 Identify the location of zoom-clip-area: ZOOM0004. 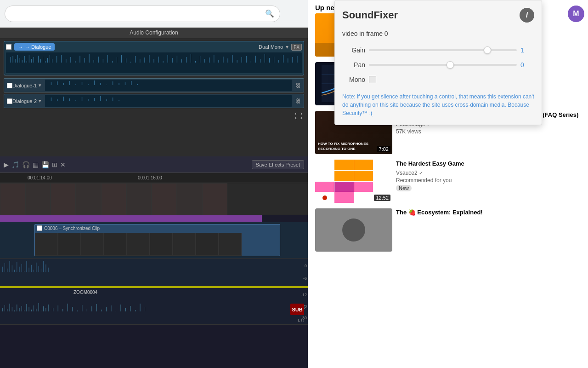
(154, 306).